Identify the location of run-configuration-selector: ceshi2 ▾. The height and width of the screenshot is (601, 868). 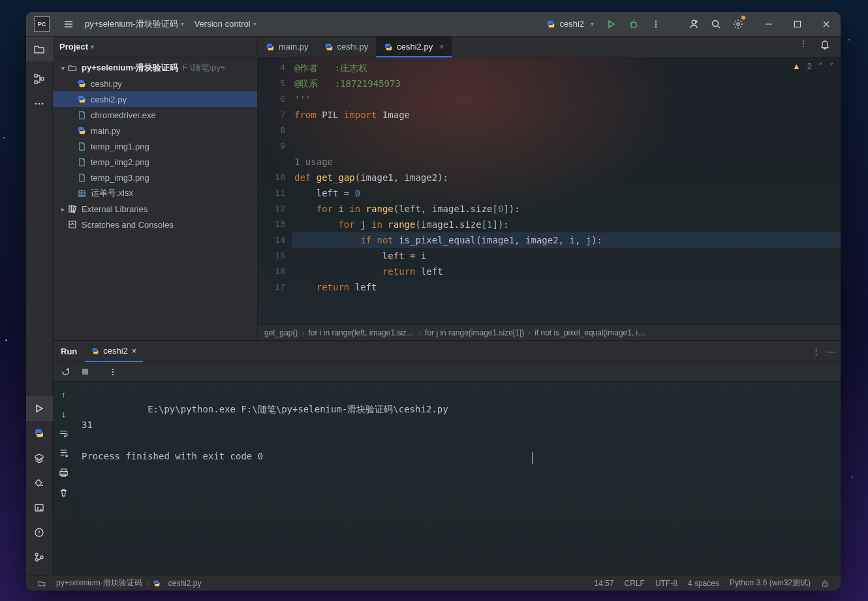
(570, 23).